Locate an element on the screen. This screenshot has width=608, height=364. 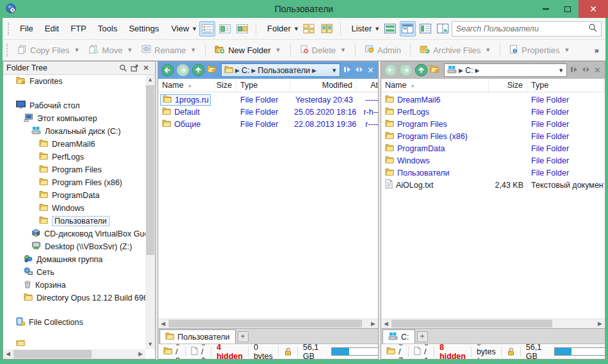
lister-vertical-button is located at coordinates (407, 29).